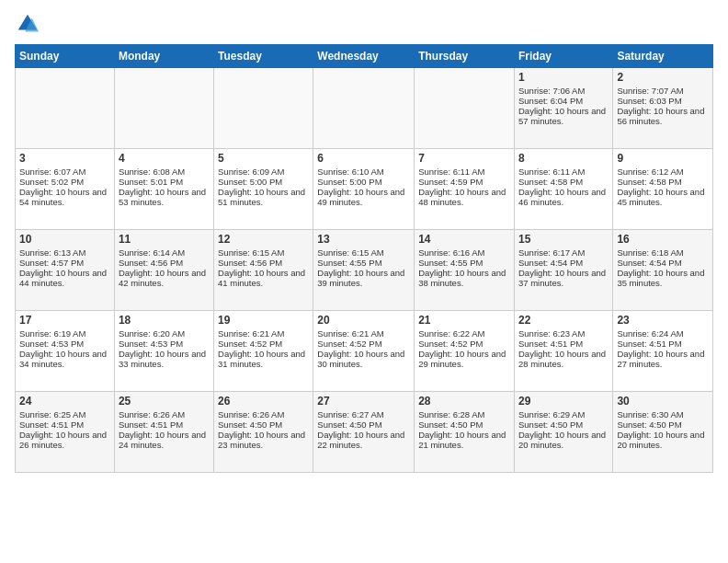  Describe the element at coordinates (563, 106) in the screenshot. I see `day-info: Sunrise: 7:06 AMSunset: 6:04 PMDaylight:…` at that location.